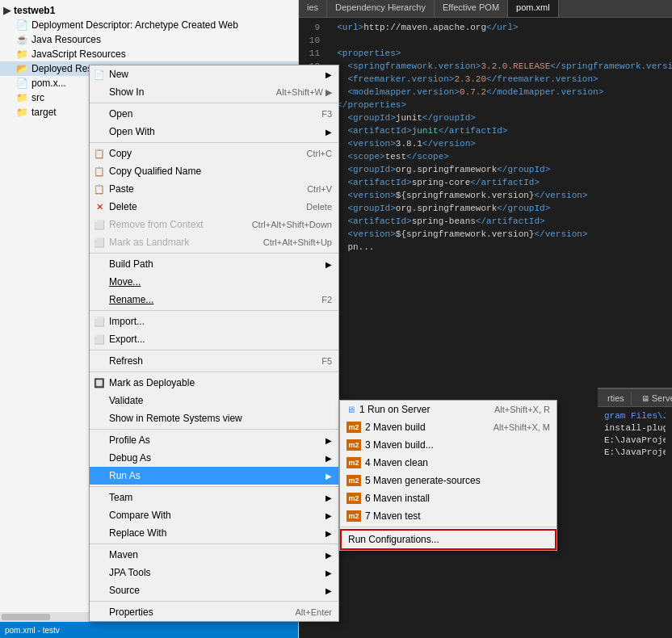 Image resolution: width=672 pixels, height=638 pixels. What do you see at coordinates (119, 74) in the screenshot?
I see `menu-label: New` at bounding box center [119, 74].